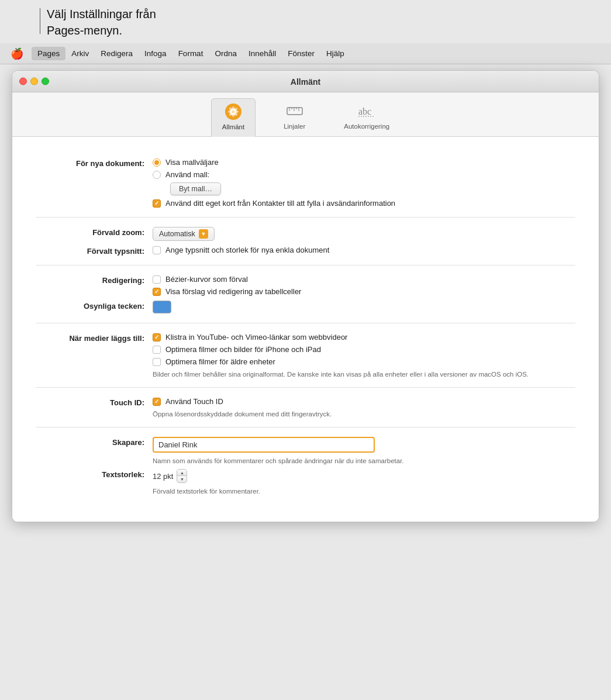  What do you see at coordinates (364, 350) in the screenshot?
I see `optimize-iphone-row: Optimera filmer och bilder för iPhone oc…` at bounding box center [364, 350].